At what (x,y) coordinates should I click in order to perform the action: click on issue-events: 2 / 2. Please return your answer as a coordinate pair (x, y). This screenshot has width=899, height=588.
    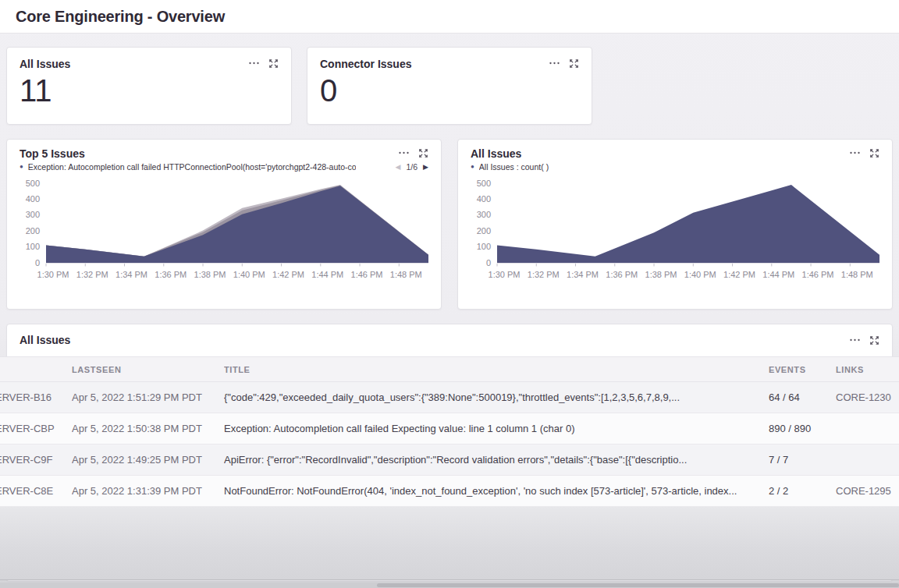
    Looking at the image, I should click on (802, 491).